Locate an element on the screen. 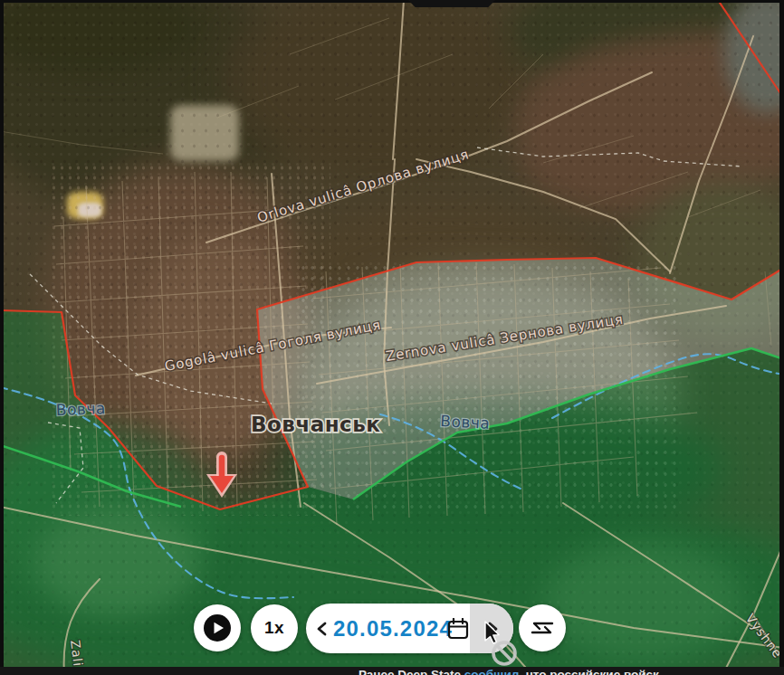 This screenshot has height=675, width=784. chevron-left-icon is located at coordinates (323, 629).